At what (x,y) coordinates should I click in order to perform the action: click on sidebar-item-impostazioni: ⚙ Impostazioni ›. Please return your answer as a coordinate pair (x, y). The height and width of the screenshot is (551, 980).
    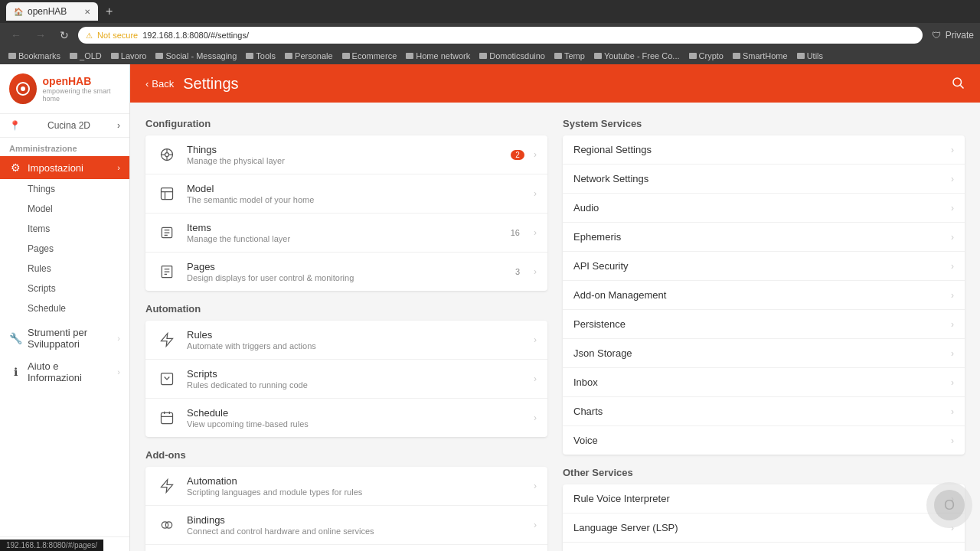
    Looking at the image, I should click on (64, 168).